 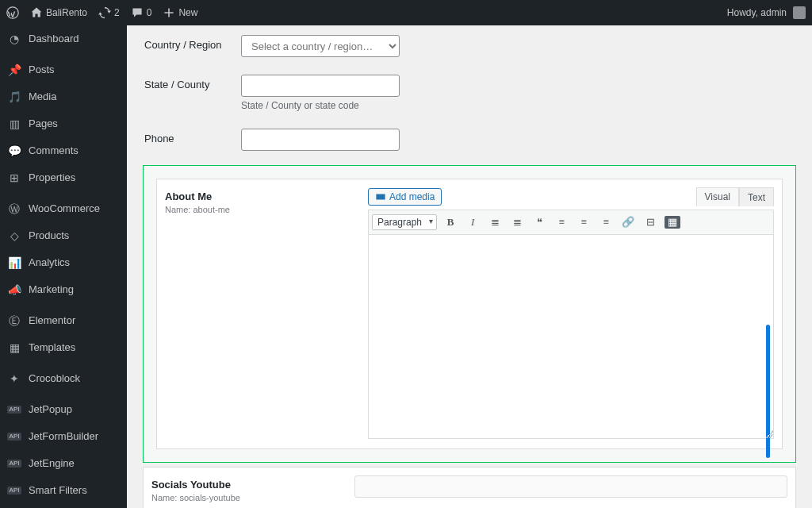 What do you see at coordinates (14, 263) in the screenshot?
I see `analytics-icon: 📊` at bounding box center [14, 263].